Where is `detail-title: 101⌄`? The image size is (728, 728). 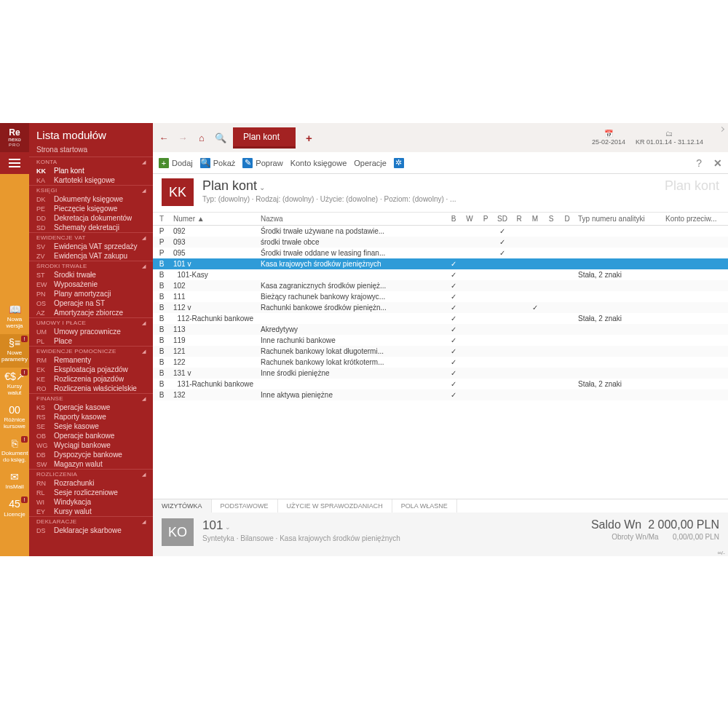 detail-title: 101⌄ is located at coordinates (301, 526).